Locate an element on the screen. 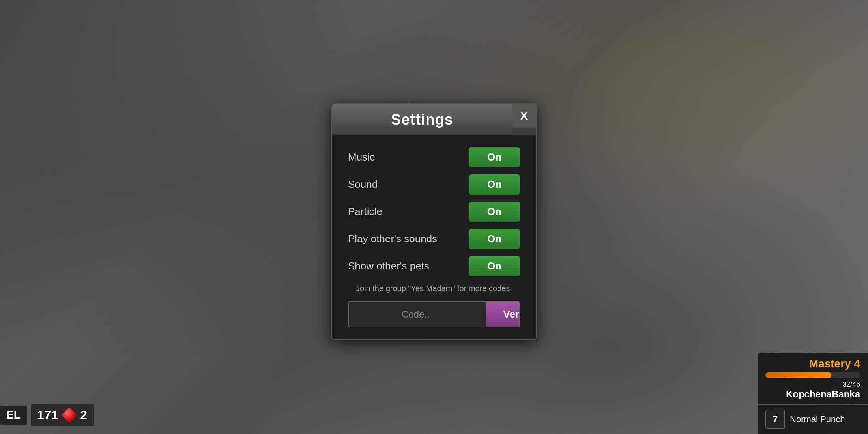  settings-row-particle: Particle On is located at coordinates (434, 211).